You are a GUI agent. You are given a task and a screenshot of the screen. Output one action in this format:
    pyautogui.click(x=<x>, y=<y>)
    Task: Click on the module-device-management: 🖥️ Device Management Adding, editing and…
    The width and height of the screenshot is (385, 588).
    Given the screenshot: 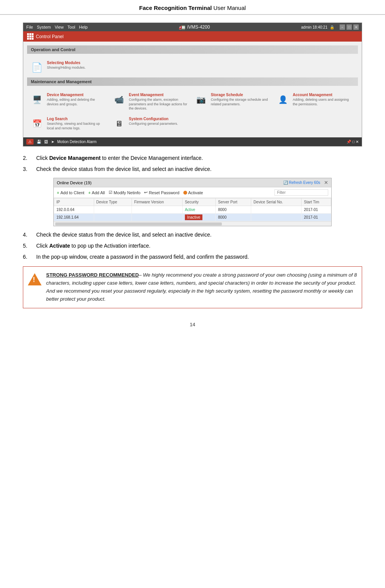 What is the action you would take?
    pyautogui.click(x=68, y=102)
    